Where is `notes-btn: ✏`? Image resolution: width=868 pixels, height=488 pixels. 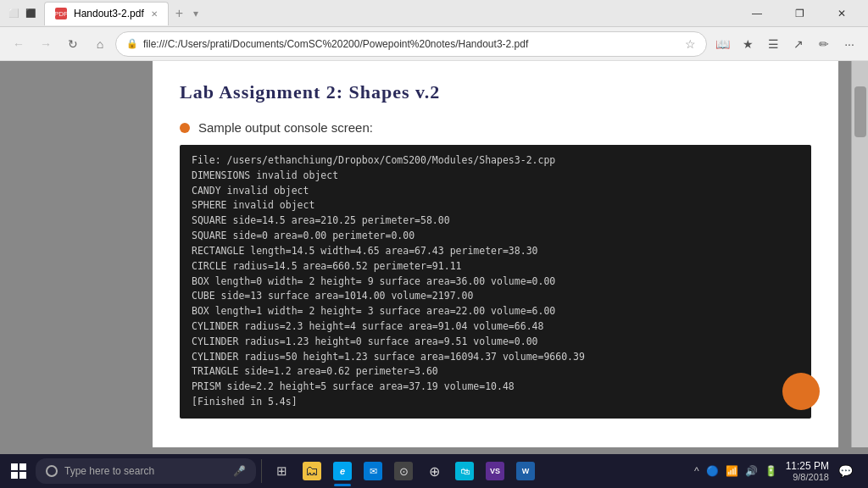 notes-btn: ✏ is located at coordinates (824, 44).